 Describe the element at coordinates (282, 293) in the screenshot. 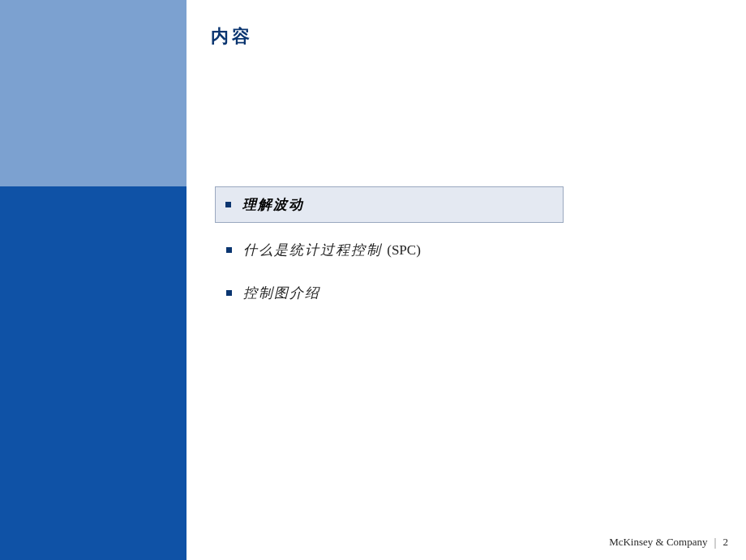

I see `list-item-label: 控制图介绍` at that location.